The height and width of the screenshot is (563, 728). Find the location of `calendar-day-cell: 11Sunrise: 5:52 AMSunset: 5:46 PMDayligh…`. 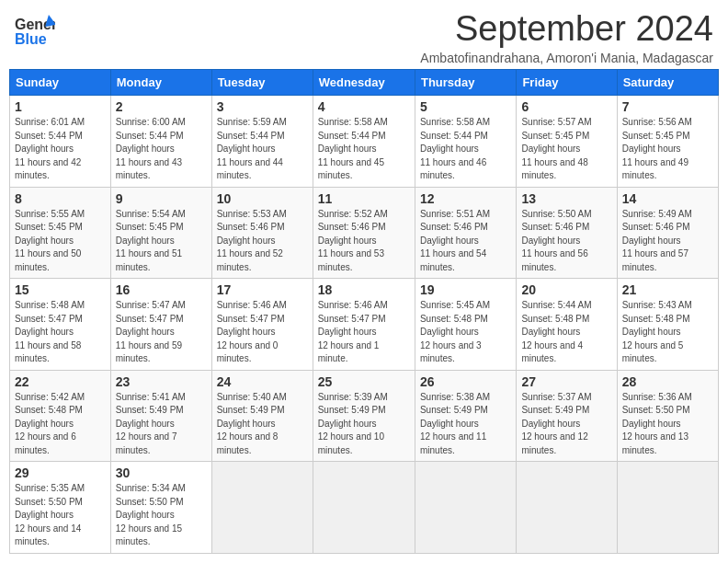

calendar-day-cell: 11Sunrise: 5:52 AMSunset: 5:46 PMDayligh… is located at coordinates (364, 233).